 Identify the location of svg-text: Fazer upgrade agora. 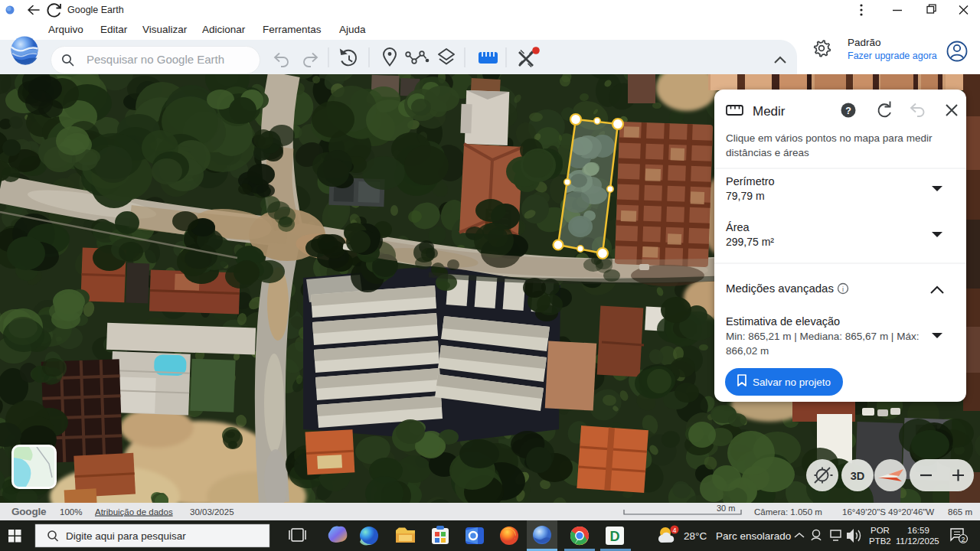
(893, 56).